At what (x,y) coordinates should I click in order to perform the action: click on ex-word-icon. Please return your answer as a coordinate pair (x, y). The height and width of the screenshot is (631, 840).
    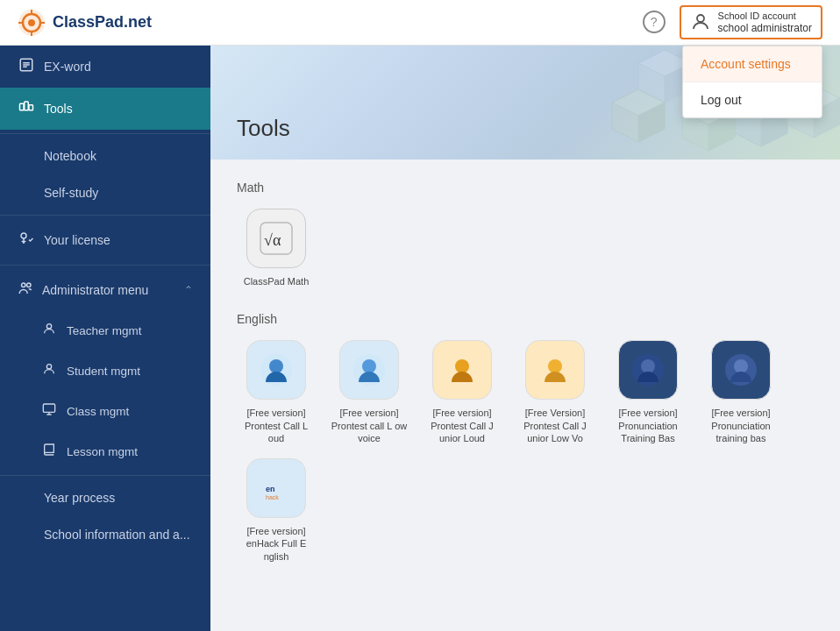
    Looking at the image, I should click on (26, 67).